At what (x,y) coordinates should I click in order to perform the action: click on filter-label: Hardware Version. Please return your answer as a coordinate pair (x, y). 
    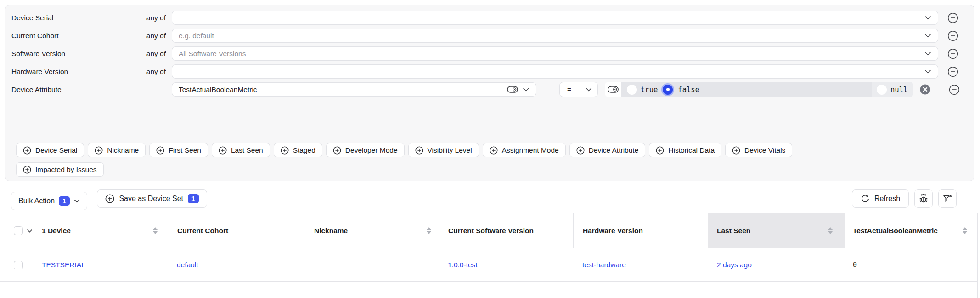
    Looking at the image, I should click on (64, 72).